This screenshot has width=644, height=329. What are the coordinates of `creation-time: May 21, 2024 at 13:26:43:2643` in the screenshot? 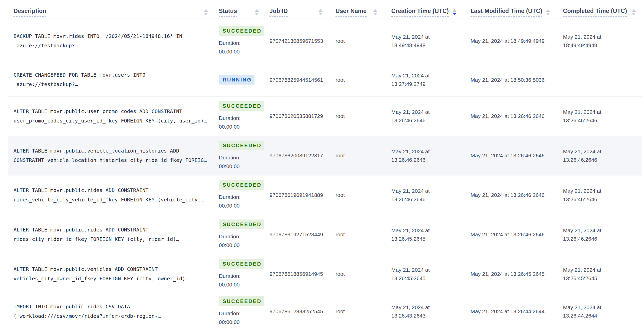 It's located at (422, 311).